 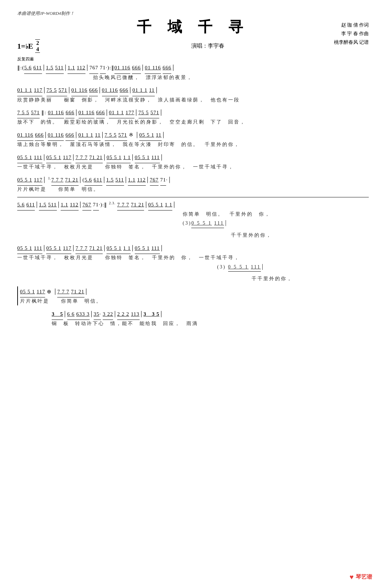 I want to click on lyric-row-8c: 千千里外的你，, so click(x=193, y=279).